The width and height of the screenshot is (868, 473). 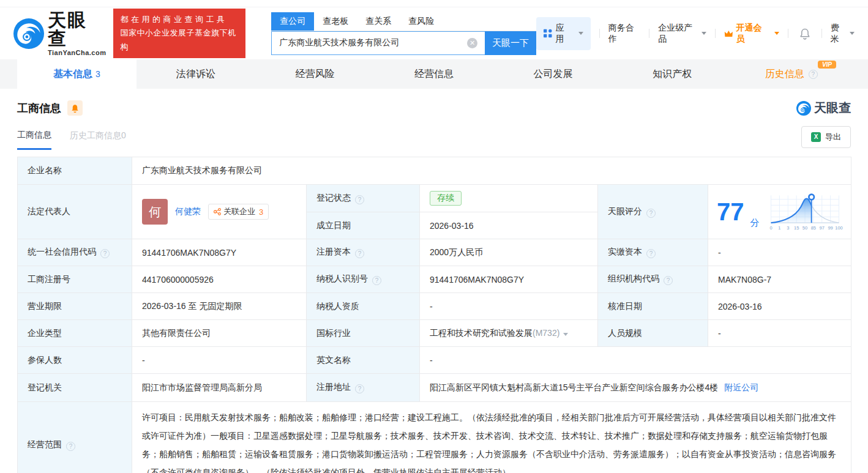 What do you see at coordinates (839, 228) in the screenshot?
I see `svg-text: 100` at bounding box center [839, 228].